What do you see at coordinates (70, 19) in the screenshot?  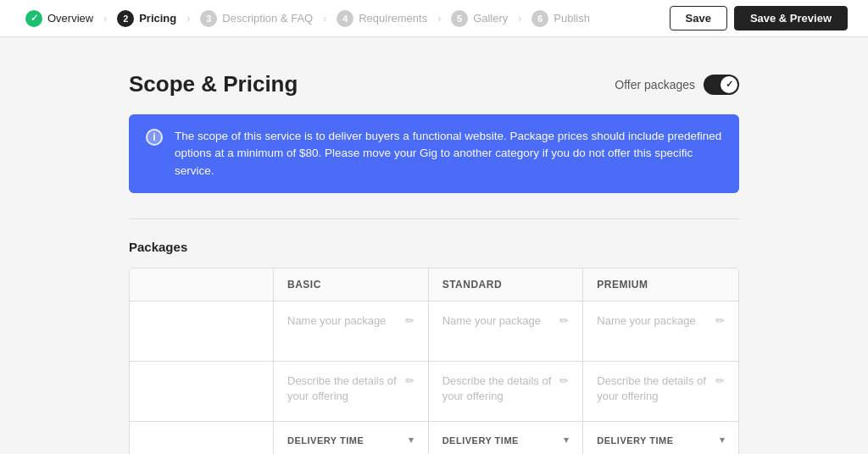 I see `step-overview-label: Overview` at bounding box center [70, 19].